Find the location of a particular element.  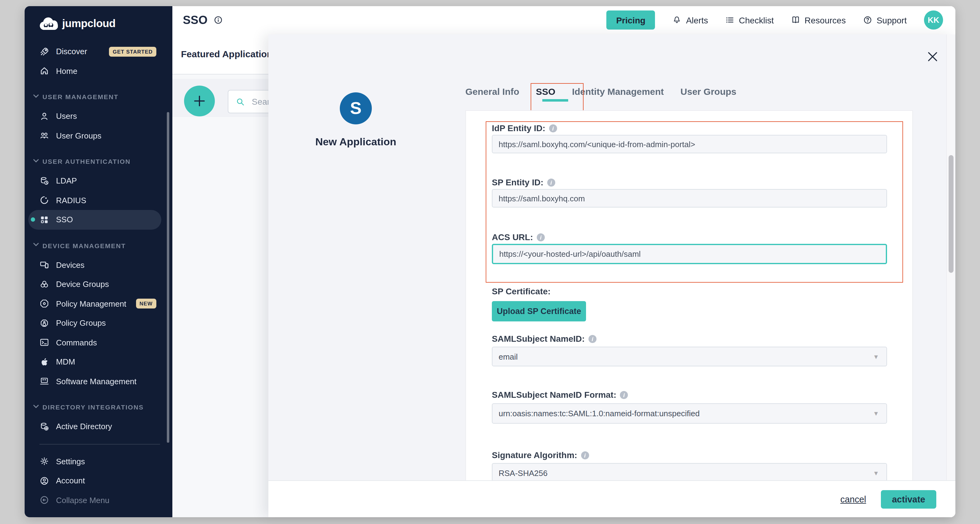

sso-grid-icon is located at coordinates (44, 220).